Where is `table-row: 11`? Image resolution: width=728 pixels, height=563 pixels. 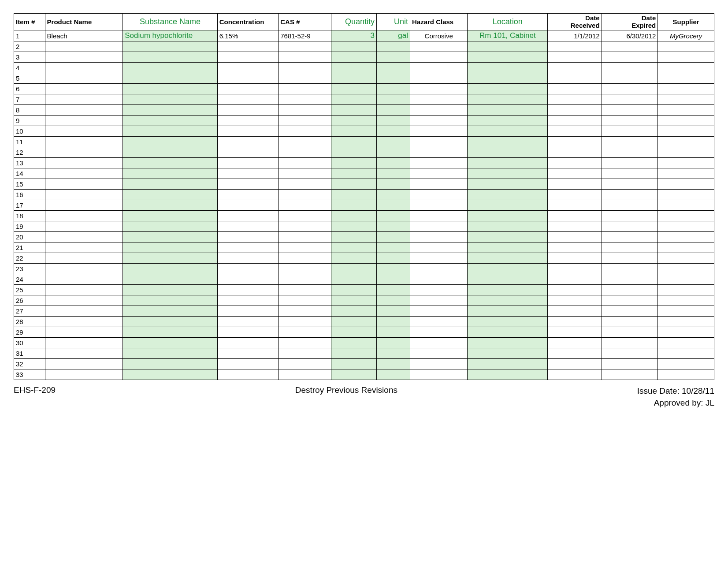
table-row: 11 is located at coordinates (364, 142).